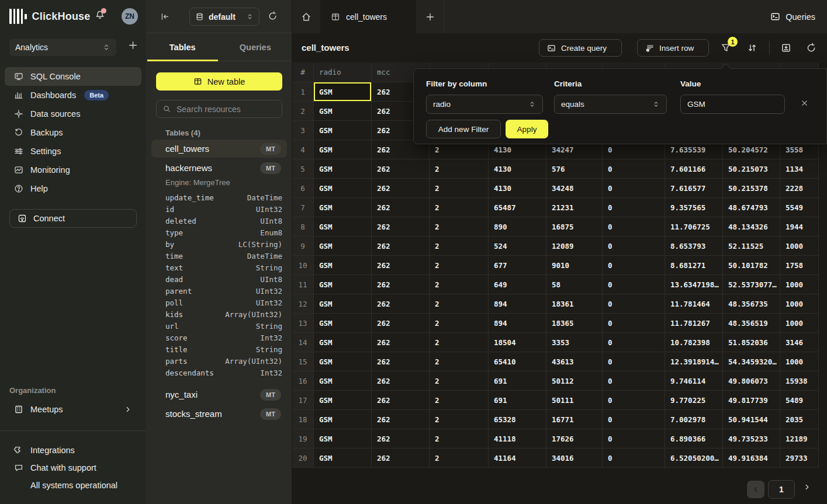 This screenshot has height=504, width=827. What do you see at coordinates (786, 48) in the screenshot?
I see `download-icon` at bounding box center [786, 48].